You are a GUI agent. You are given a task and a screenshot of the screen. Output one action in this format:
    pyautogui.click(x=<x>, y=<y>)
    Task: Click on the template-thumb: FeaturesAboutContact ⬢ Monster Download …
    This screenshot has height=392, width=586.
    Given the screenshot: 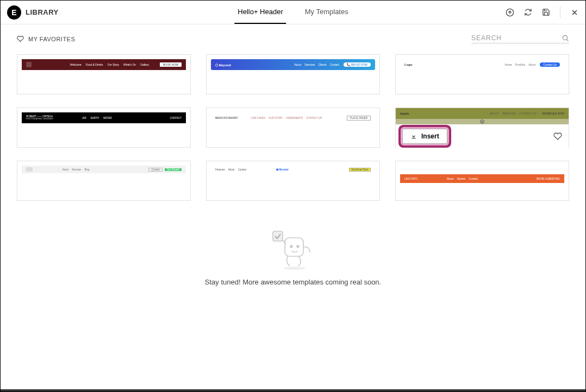 What is the action you would take?
    pyautogui.click(x=293, y=181)
    